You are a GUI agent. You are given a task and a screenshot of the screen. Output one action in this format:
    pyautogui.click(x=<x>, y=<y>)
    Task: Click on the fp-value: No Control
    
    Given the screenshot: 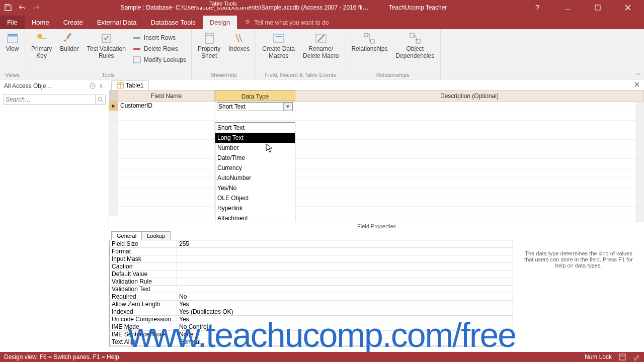 What is the action you would take?
    pyautogui.click(x=345, y=327)
    